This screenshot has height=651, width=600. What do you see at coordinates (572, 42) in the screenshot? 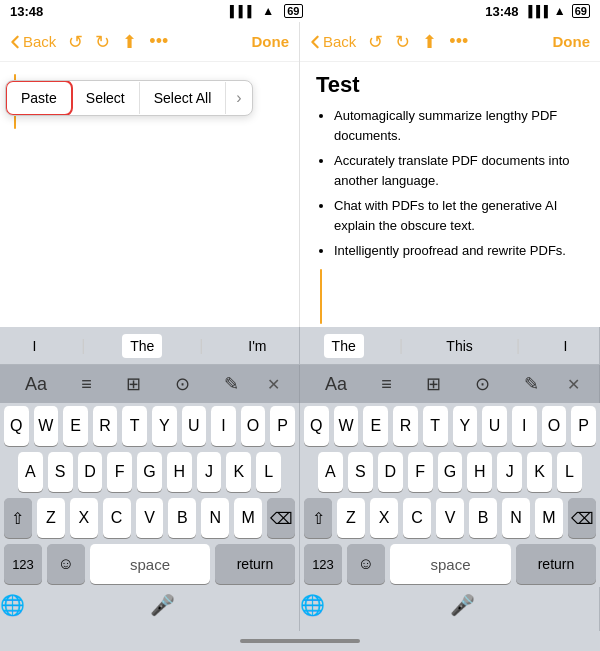
I see `done-button-right: Done` at bounding box center [572, 42].